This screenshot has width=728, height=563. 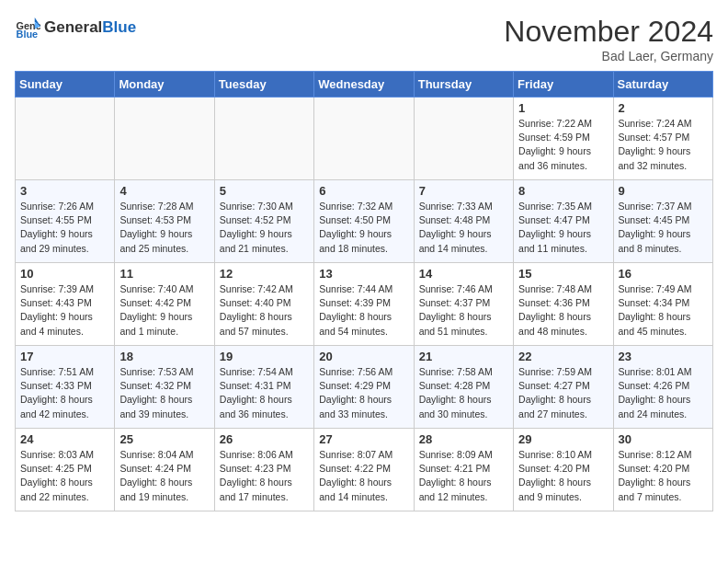 What do you see at coordinates (64, 311) in the screenshot?
I see `day-info: Sunrise: 7:39 AM Sunset: 4:43 PM Dayligh…` at bounding box center [64, 311].